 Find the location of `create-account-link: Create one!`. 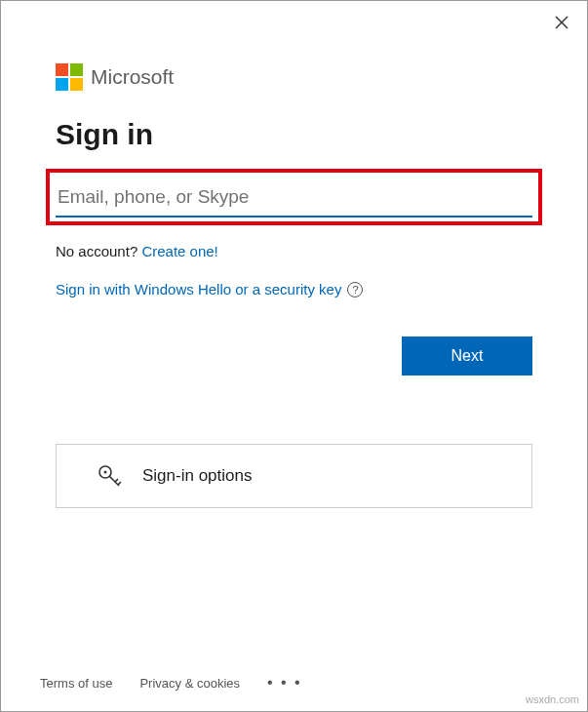

create-account-link: Create one! is located at coordinates (179, 252).